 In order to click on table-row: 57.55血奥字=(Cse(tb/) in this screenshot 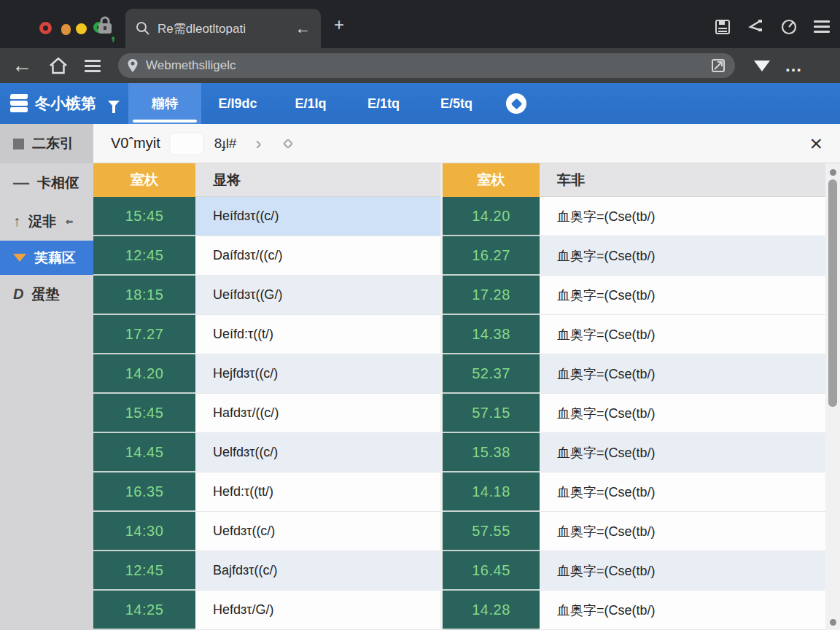, I will do `click(634, 532)`.